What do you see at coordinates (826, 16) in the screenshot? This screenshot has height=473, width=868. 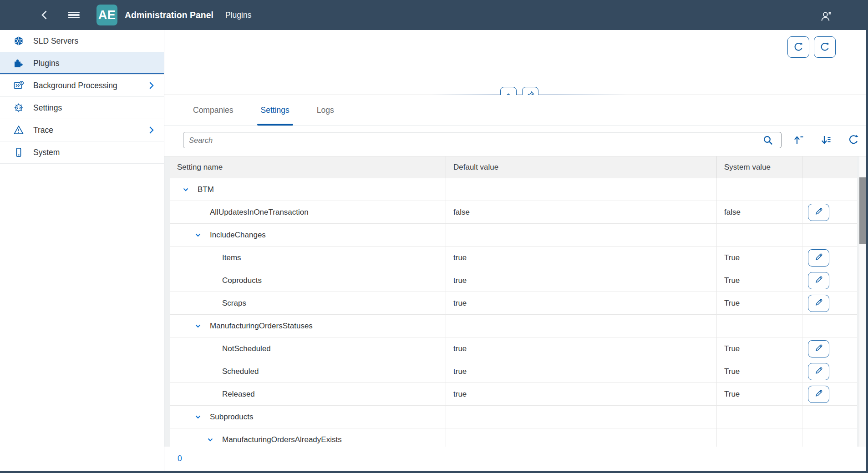 I see `account-icon` at bounding box center [826, 16].